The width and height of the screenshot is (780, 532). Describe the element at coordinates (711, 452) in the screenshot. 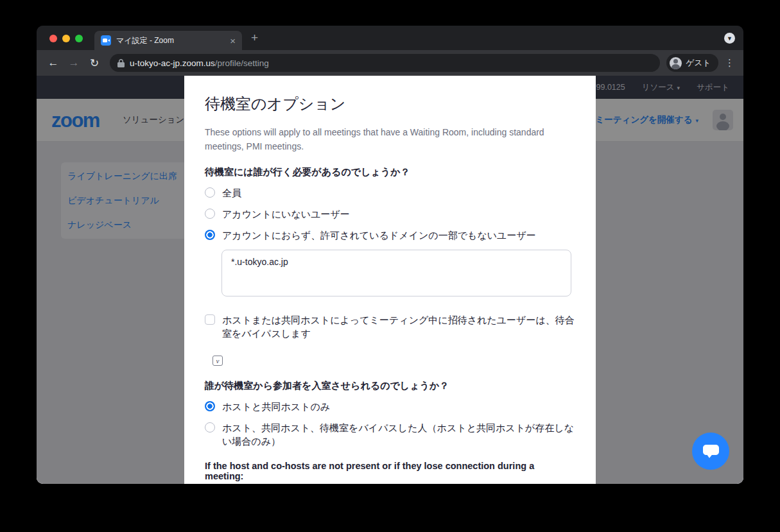

I see `chat-bubble-icon` at that location.